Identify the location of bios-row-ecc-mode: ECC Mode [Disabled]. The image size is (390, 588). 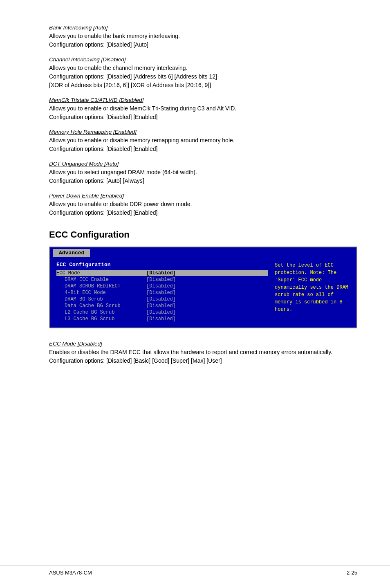
(162, 273).